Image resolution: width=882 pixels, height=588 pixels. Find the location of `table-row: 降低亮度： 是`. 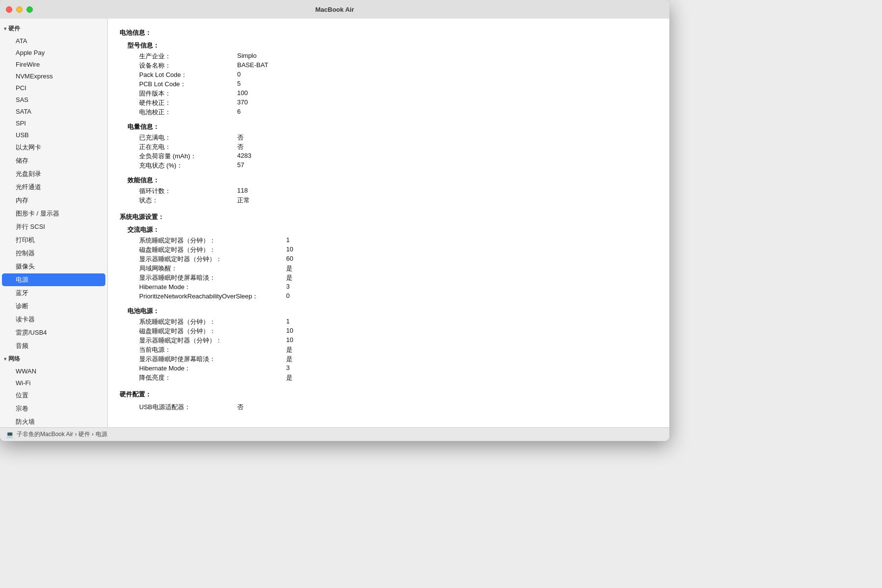

table-row: 降低亮度： 是 is located at coordinates (389, 378).